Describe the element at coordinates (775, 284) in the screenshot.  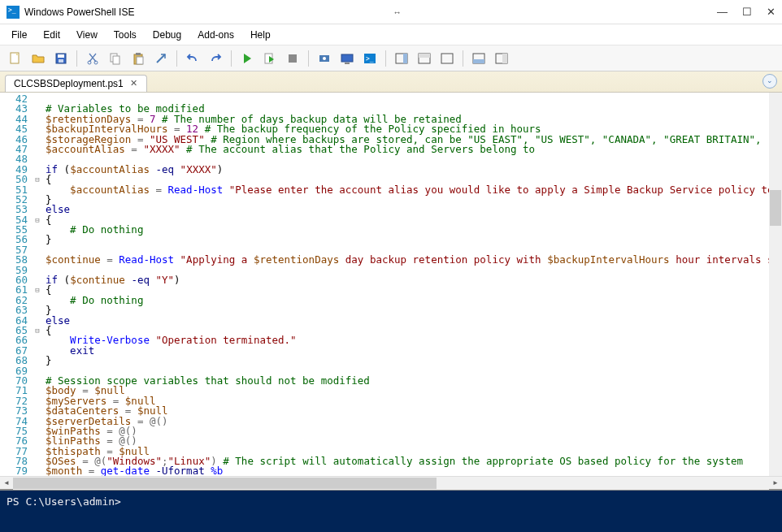
I see `vertical-scrollbar` at that location.